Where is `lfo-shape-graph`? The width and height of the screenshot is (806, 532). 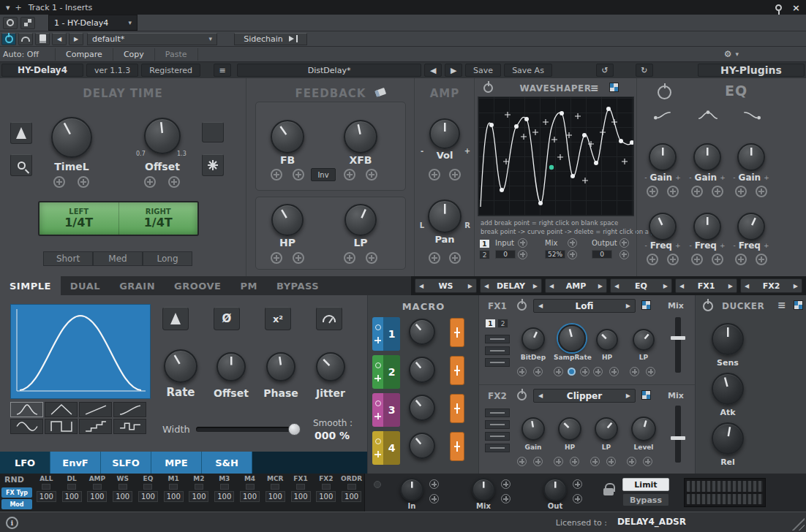 lfo-shape-graph is located at coordinates (80, 352).